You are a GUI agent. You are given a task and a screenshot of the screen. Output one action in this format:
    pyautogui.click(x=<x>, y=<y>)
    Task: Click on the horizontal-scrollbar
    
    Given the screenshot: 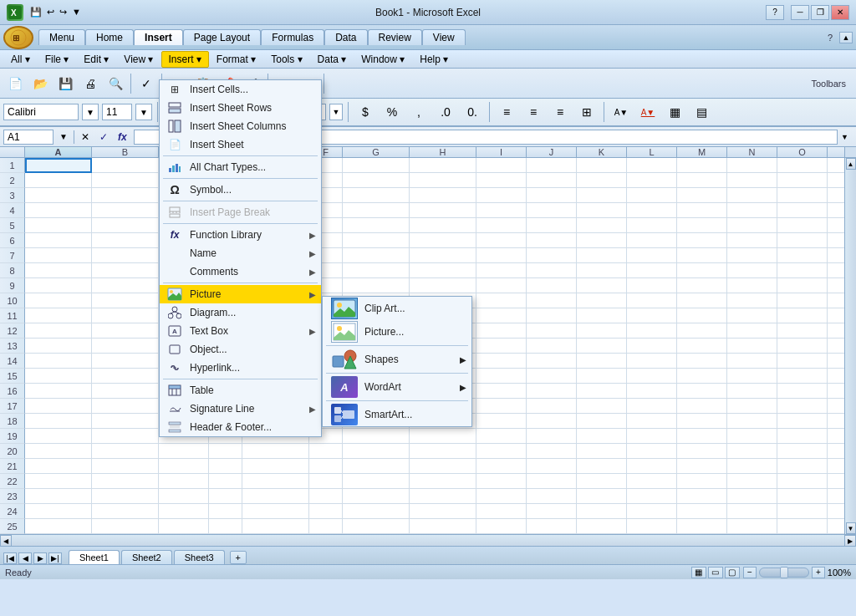 What is the action you would take?
    pyautogui.click(x=428, y=540)
    